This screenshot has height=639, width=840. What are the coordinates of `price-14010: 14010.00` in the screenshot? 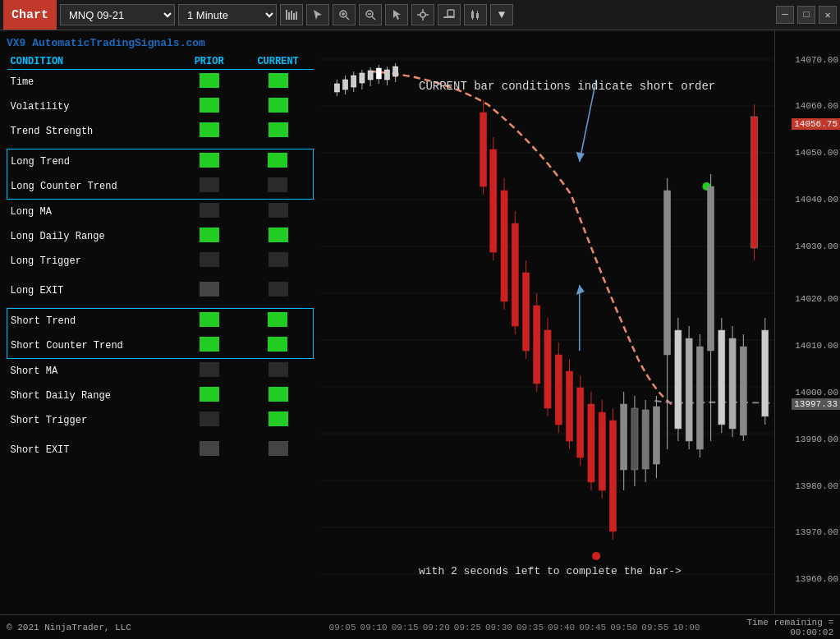 It's located at (816, 346).